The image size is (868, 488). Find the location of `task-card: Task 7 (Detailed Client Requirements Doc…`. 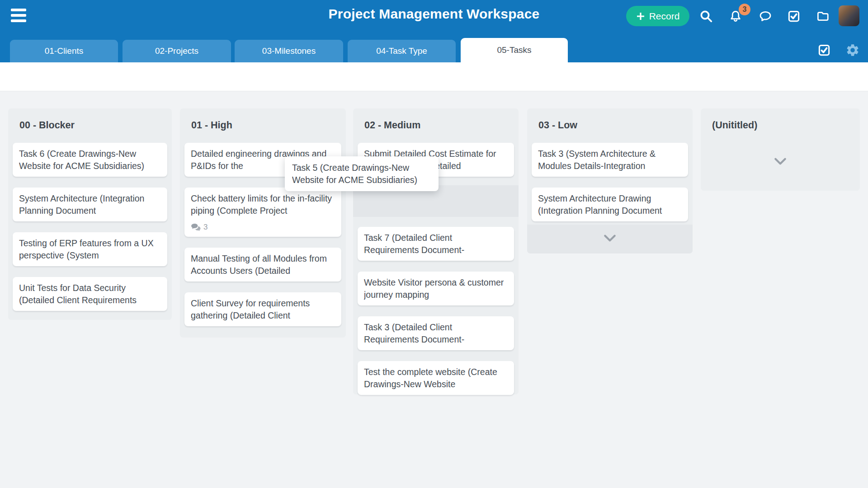

task-card: Task 7 (Detailed Client Requirements Doc… is located at coordinates (436, 244).